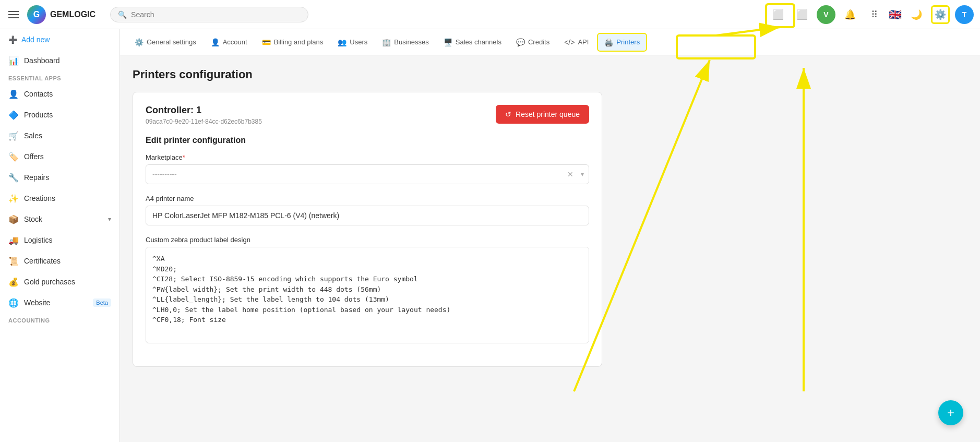 This screenshot has height=442, width=980. I want to click on billing-icon: 💳, so click(266, 42).